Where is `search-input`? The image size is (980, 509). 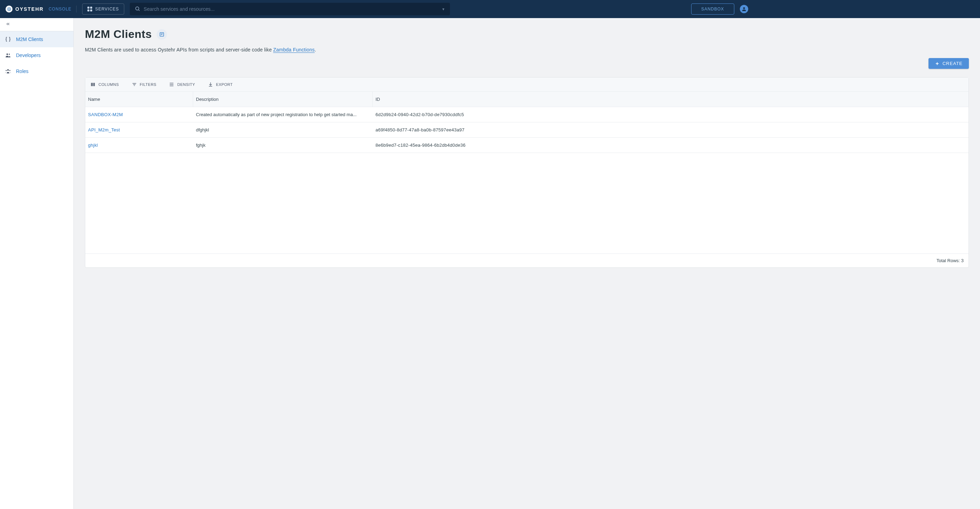 search-input is located at coordinates (293, 9).